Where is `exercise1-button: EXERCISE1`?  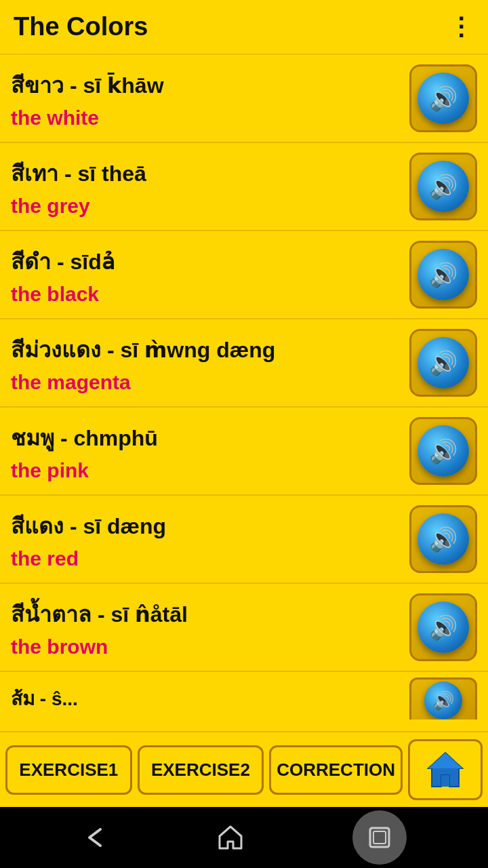
exercise1-button: EXERCISE1 is located at coordinates (69, 770).